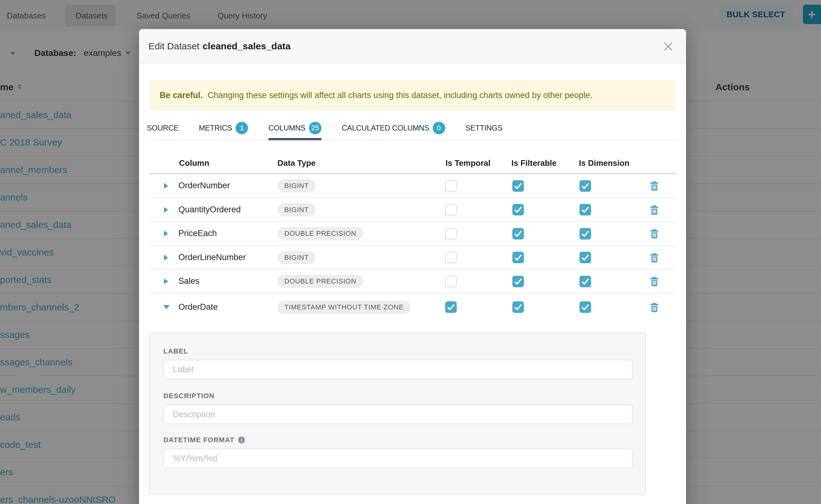  What do you see at coordinates (189, 281) in the screenshot?
I see `column-name: Sales` at bounding box center [189, 281].